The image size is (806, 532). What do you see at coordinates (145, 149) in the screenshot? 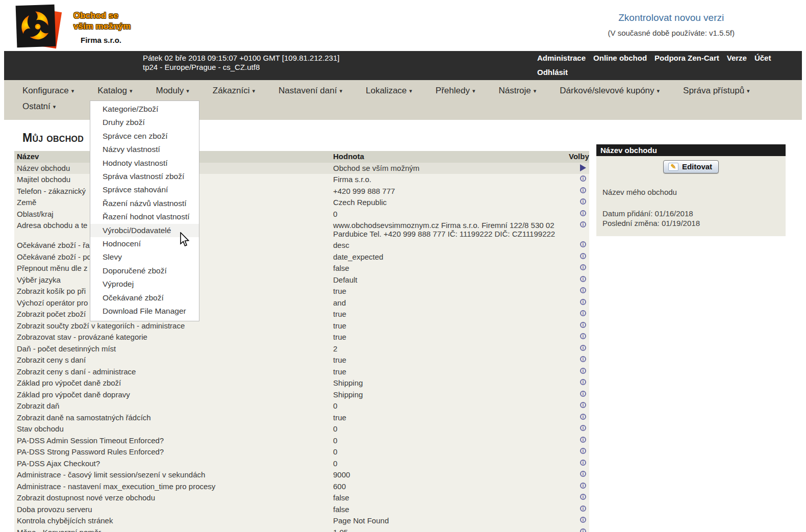
I see `menu-item-nazvy-vlastnosti: Názvy vlastností` at bounding box center [145, 149].